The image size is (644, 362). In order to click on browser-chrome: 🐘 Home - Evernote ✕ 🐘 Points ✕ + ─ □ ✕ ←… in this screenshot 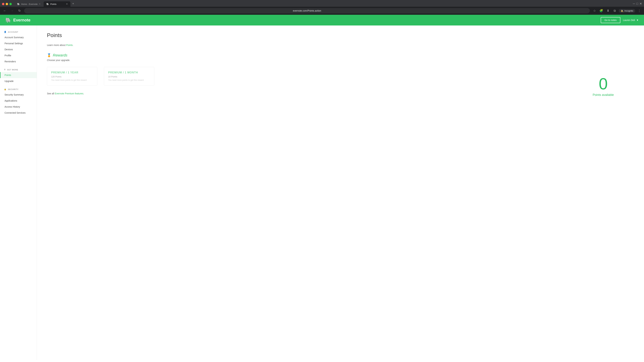, I will do `click(322, 7)`.